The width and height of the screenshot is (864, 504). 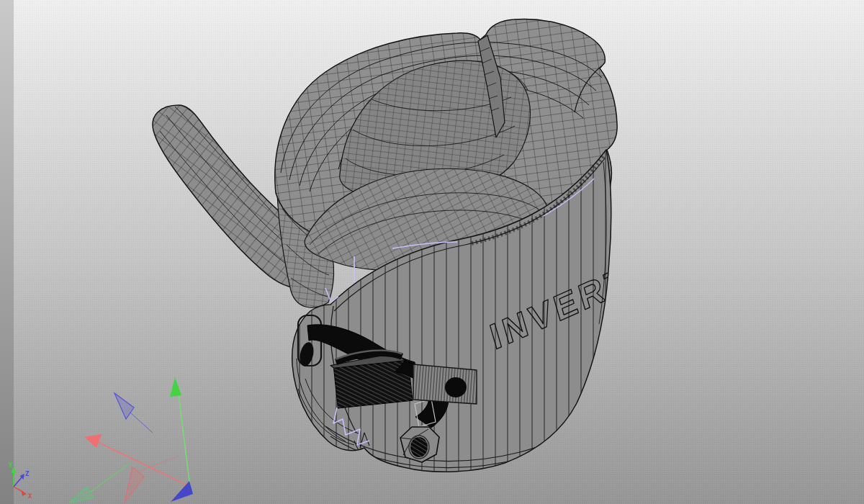 What do you see at coordinates (11, 465) in the screenshot?
I see `axis-y-label: Y` at bounding box center [11, 465].